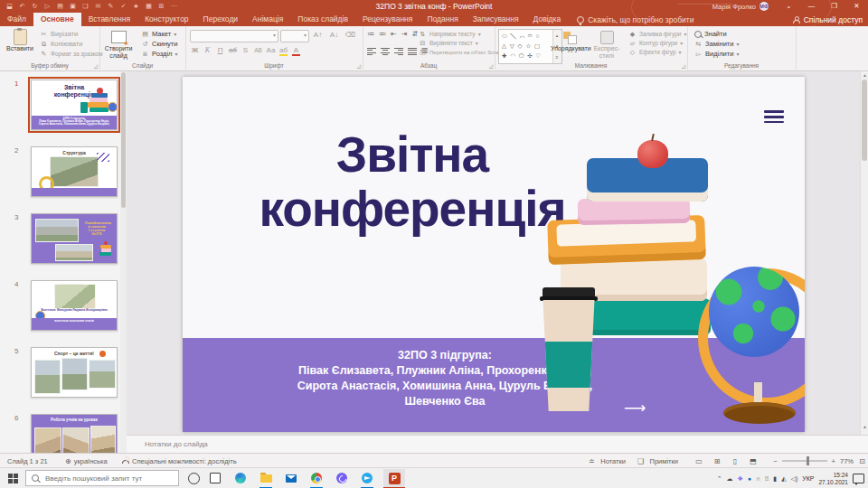 This screenshot has width=868, height=488. Describe the element at coordinates (495, 20) in the screenshot. I see `tab-recording: Записування` at that location.